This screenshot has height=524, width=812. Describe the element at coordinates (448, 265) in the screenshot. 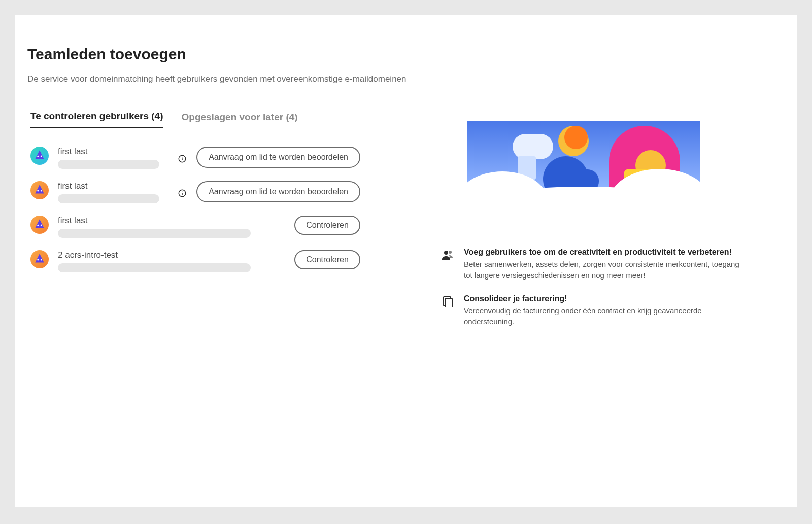

I see `people-icon` at that location.